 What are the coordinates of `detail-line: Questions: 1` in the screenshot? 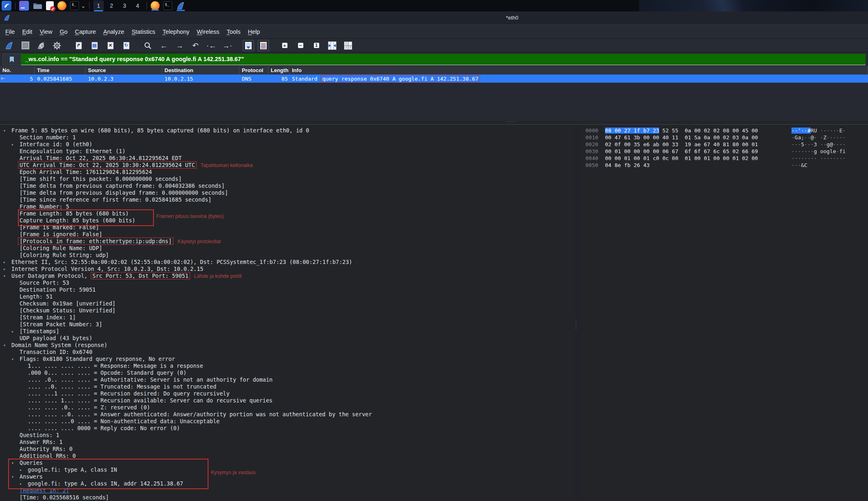 It's located at (287, 435).